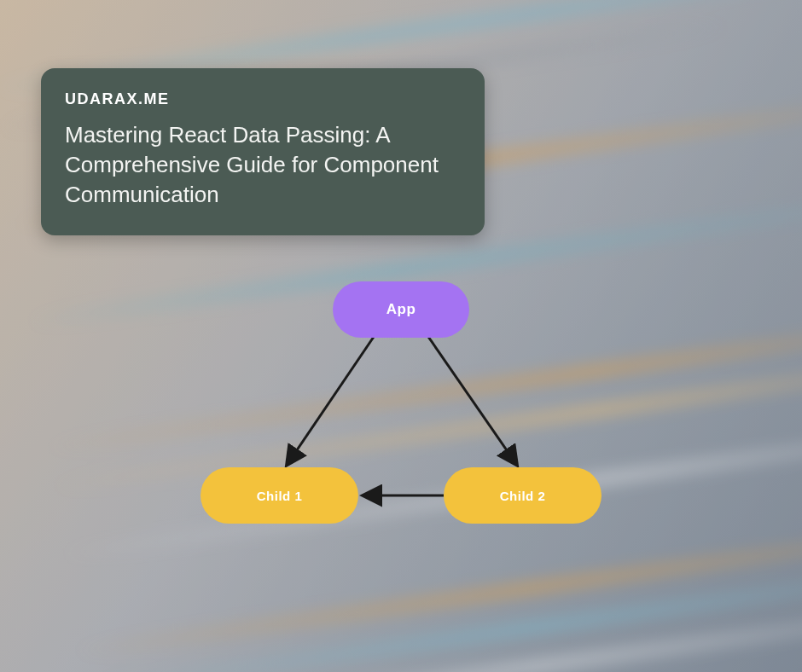 The height and width of the screenshot is (672, 802). What do you see at coordinates (263, 99) in the screenshot?
I see `site-name: UDARAX.ME` at bounding box center [263, 99].